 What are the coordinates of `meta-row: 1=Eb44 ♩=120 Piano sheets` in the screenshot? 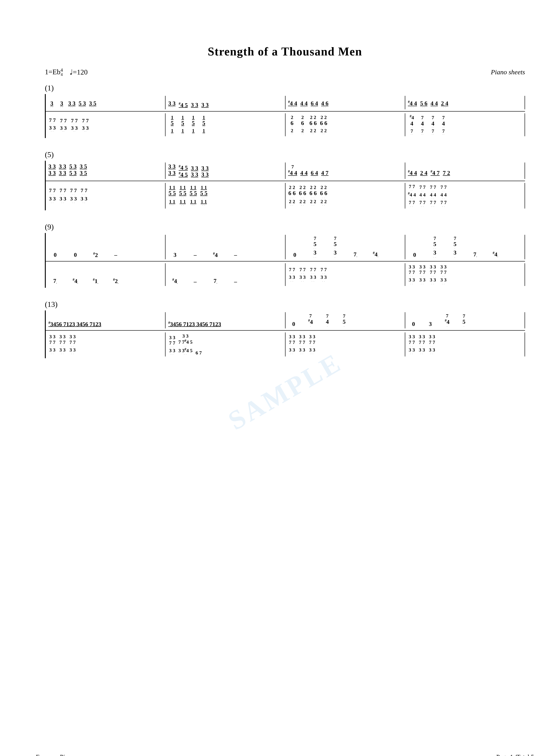 It's located at (285, 72).